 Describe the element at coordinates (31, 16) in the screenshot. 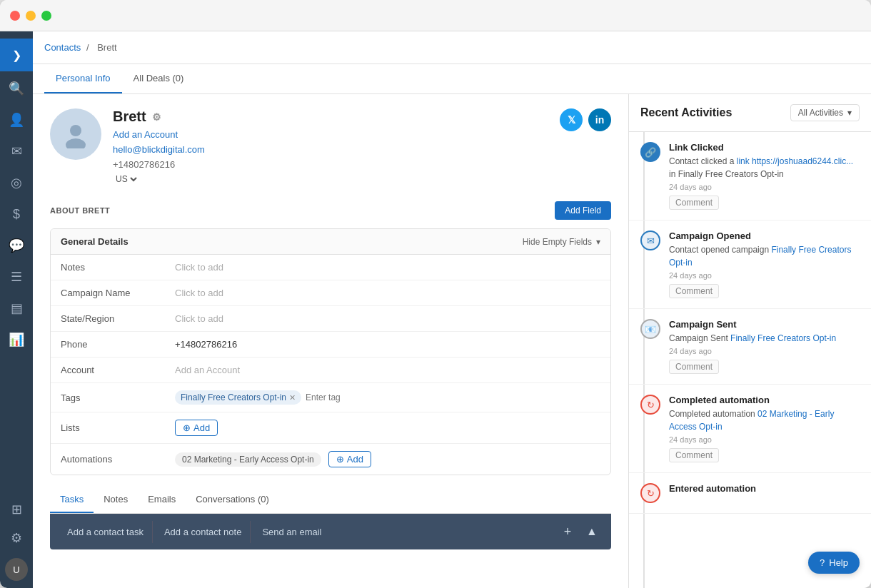

I see `minimize-button` at that location.